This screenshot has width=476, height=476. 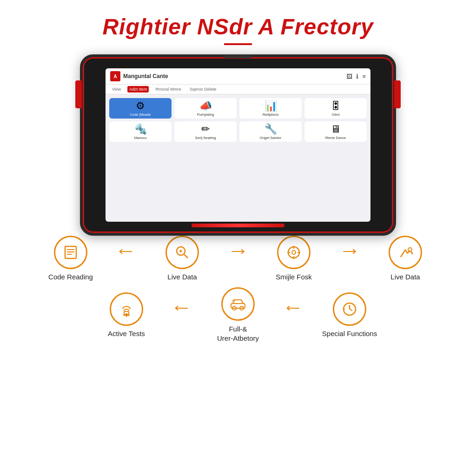 What do you see at coordinates (405, 277) in the screenshot?
I see `live-data-2-label: Live Data` at bounding box center [405, 277].